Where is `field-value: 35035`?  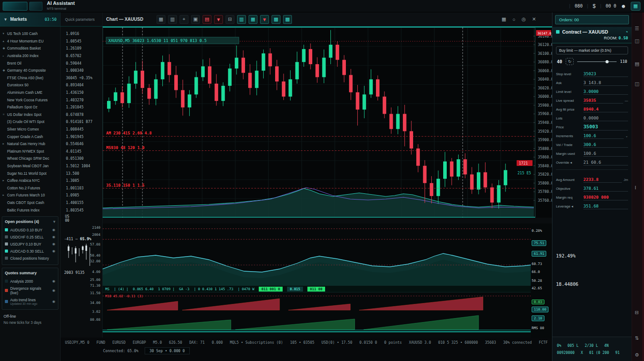 field-value: 35035 is located at coordinates (603, 101).